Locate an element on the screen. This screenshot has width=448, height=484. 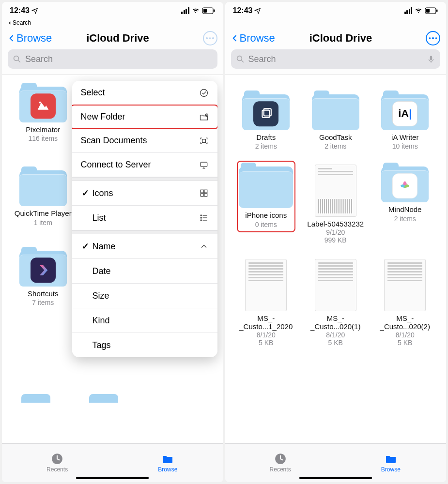
file-ms2: MS_-_Custo...020(1) 8/1/20 5 KB is located at coordinates (336, 303).